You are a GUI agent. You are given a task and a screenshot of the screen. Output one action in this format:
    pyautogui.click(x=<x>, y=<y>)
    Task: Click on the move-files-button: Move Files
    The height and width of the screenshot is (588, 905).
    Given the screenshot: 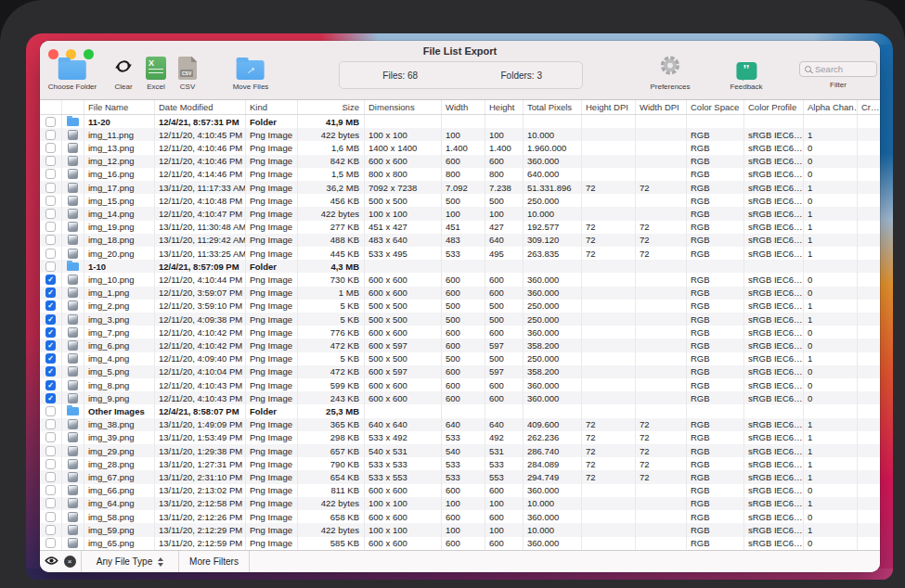 What is the action you would take?
    pyautogui.click(x=251, y=76)
    